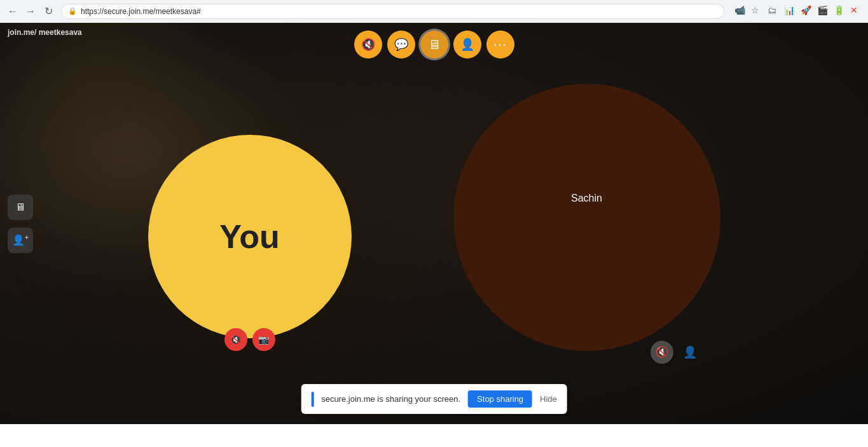  I want to click on sidebar-add-person-button: 👤+, so click(20, 240).